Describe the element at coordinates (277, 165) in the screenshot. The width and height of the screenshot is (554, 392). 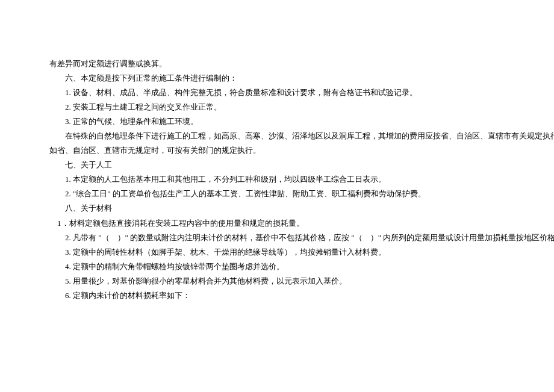
I see `text-line: 七、关于人工` at that location.